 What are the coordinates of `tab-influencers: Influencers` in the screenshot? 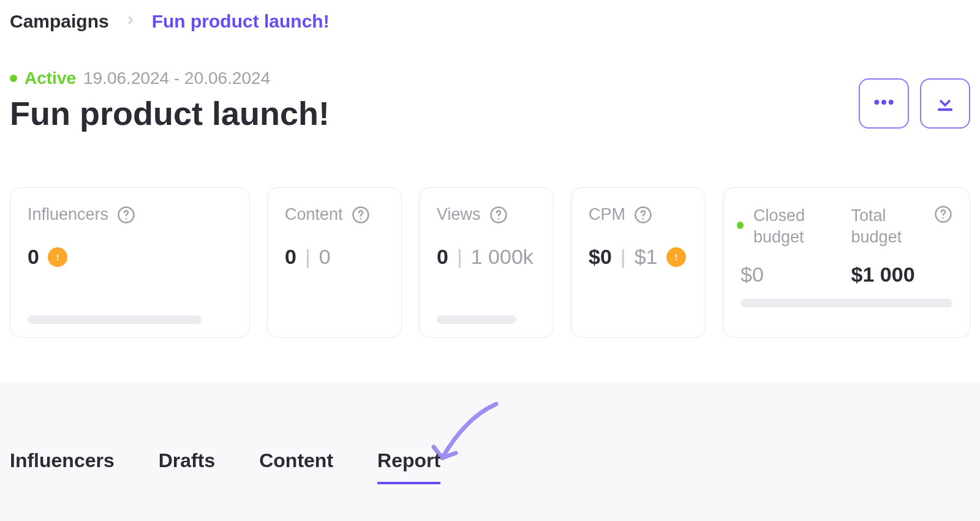 It's located at (62, 467).